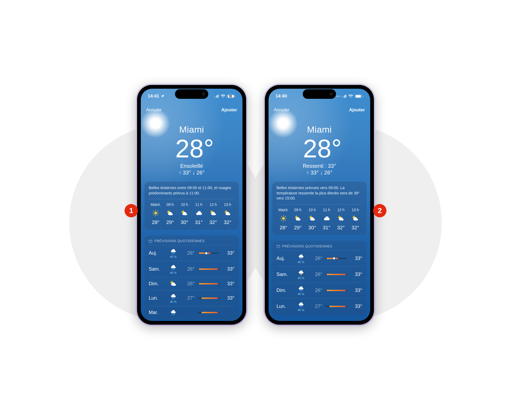 This screenshot has height=420, width=511. I want to click on daily-row: Dim. 26° 33°, so click(192, 283).